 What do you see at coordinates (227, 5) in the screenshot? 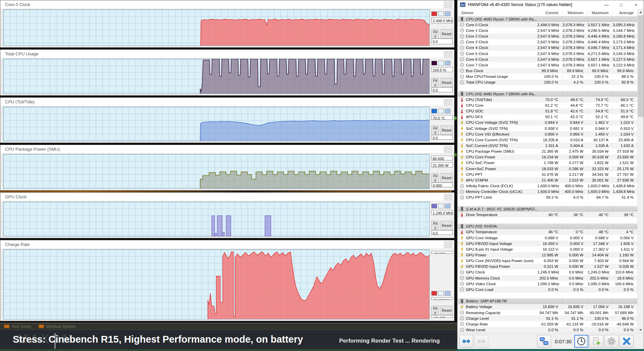
I see `graph-panel-titlebar: Core 0 Clock` at bounding box center [227, 5].